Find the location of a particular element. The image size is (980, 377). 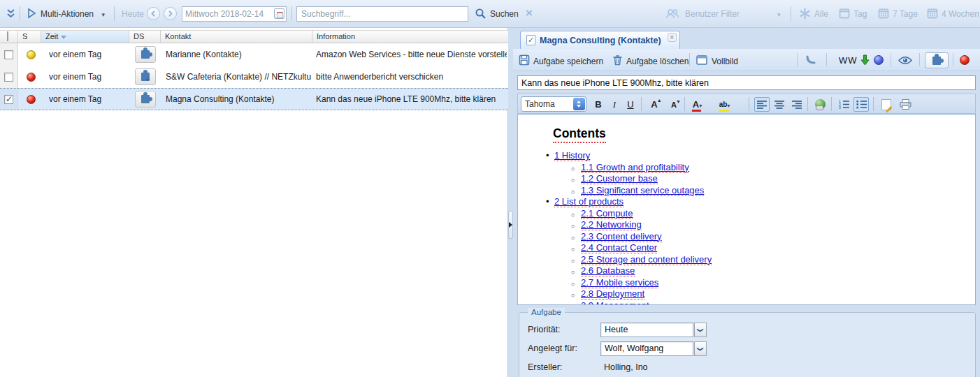

fullscreen-button: Vollbild is located at coordinates (725, 61).